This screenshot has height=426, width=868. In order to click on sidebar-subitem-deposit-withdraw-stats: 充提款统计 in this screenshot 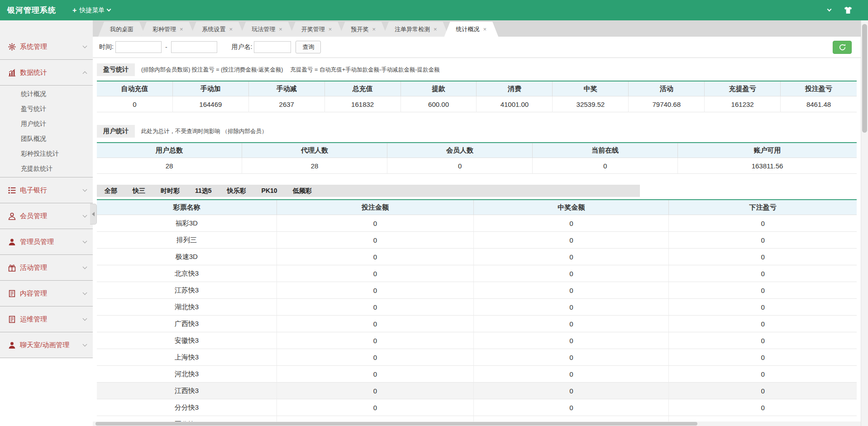, I will do `click(46, 168)`.